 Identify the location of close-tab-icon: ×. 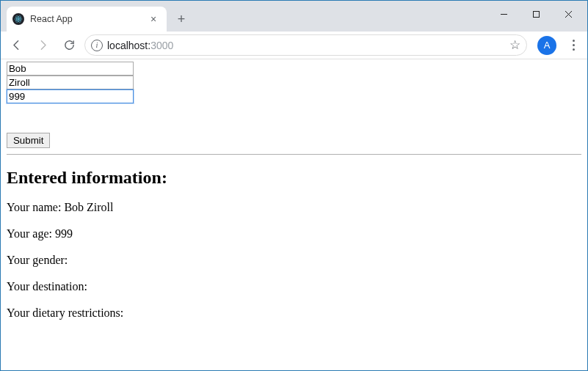
(153, 19).